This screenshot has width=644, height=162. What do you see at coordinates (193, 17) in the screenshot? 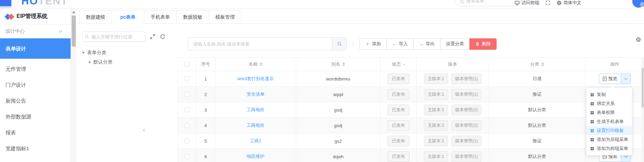
I see `tab-data-masking: 数据脱敏` at bounding box center [193, 17].